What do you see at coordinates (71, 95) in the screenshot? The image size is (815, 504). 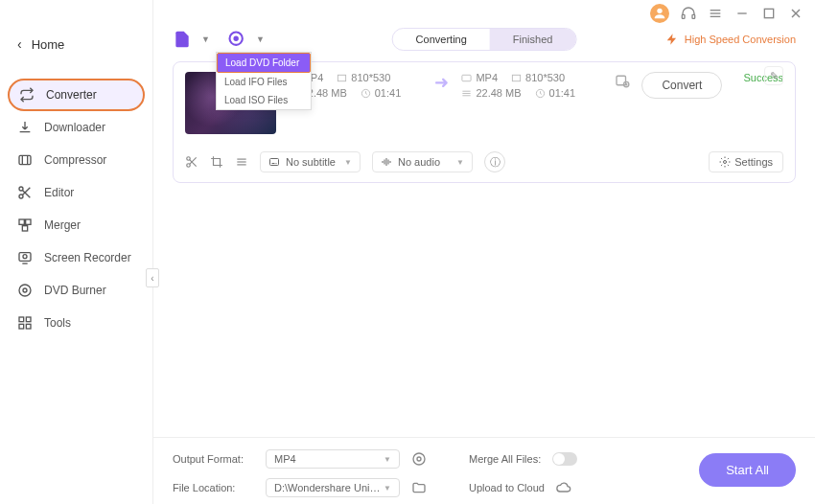 I see `nav-label: Converter` at bounding box center [71, 95].